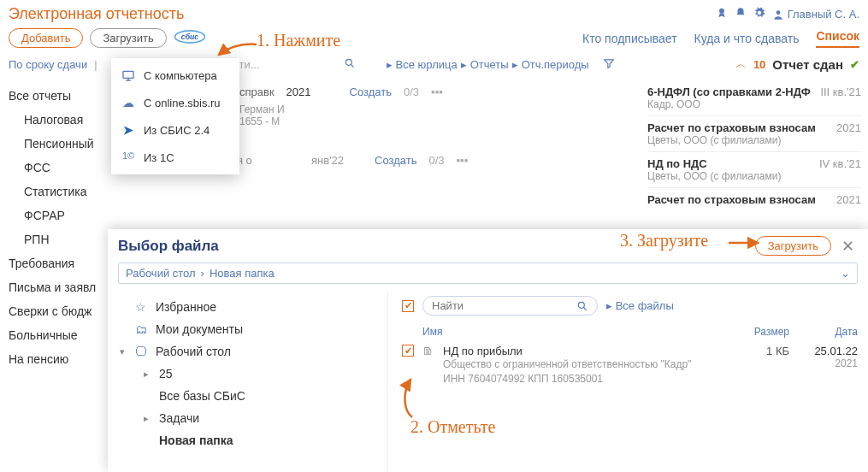 This screenshot has width=868, height=472. I want to click on svg-text: сбис, so click(190, 37).